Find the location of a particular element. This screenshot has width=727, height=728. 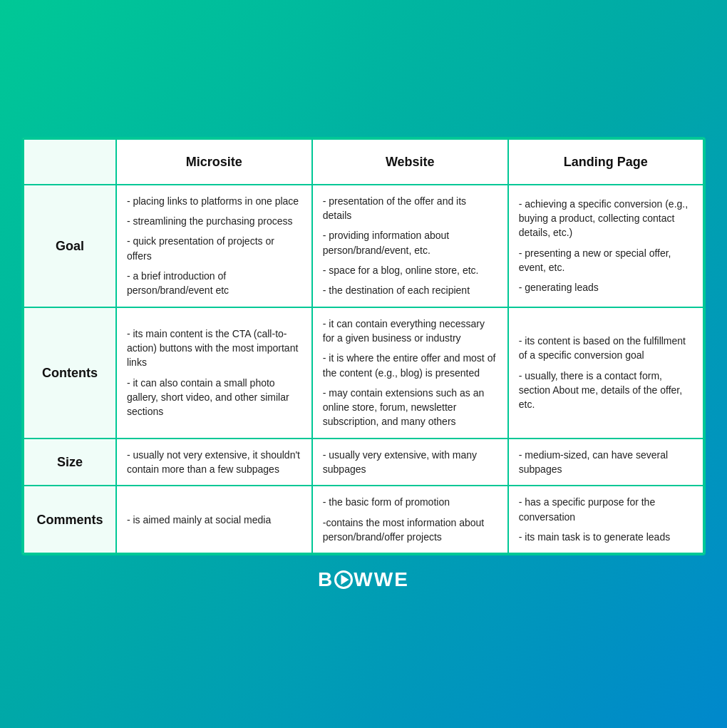

row-2-col2: - usually not very extensive, it shouldn… is located at coordinates (214, 462).